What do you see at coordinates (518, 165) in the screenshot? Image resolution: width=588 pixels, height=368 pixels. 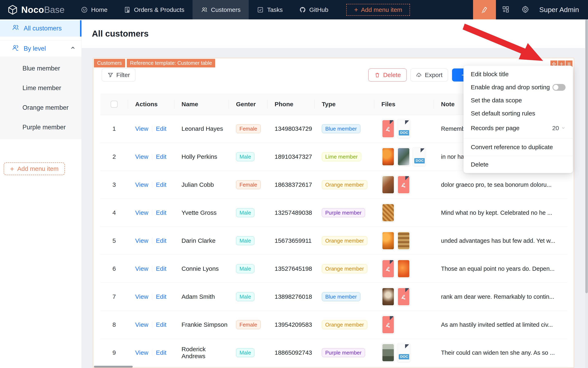 I see `menu-item-delete-block: Delete` at bounding box center [518, 165].